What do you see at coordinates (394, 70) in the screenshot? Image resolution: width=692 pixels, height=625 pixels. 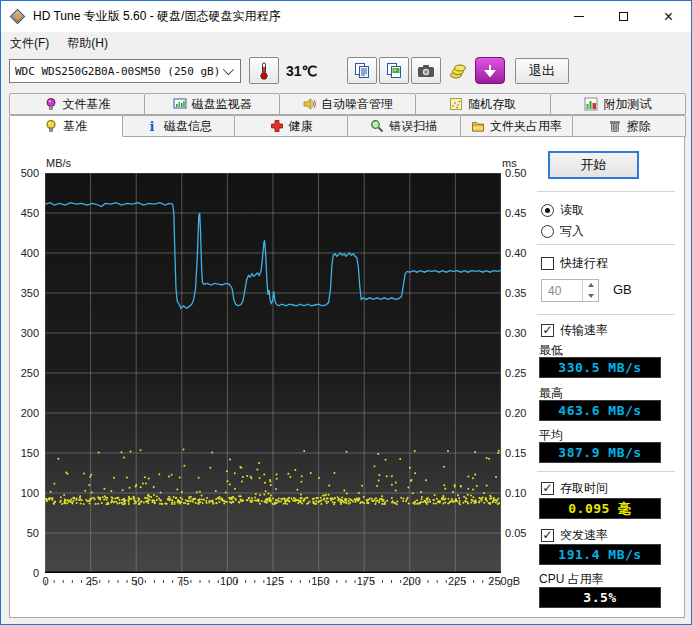 I see `copy-image-icon` at bounding box center [394, 70].